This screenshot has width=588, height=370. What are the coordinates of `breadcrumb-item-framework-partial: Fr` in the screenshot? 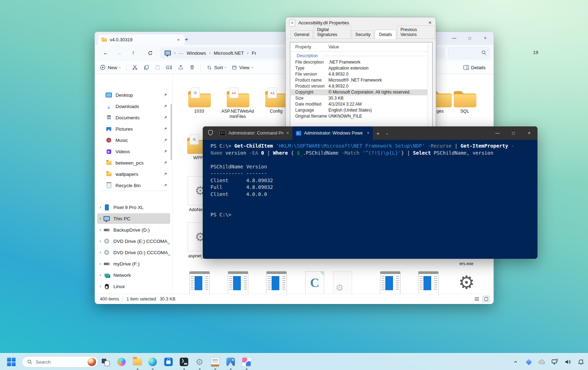 It's located at (254, 53).